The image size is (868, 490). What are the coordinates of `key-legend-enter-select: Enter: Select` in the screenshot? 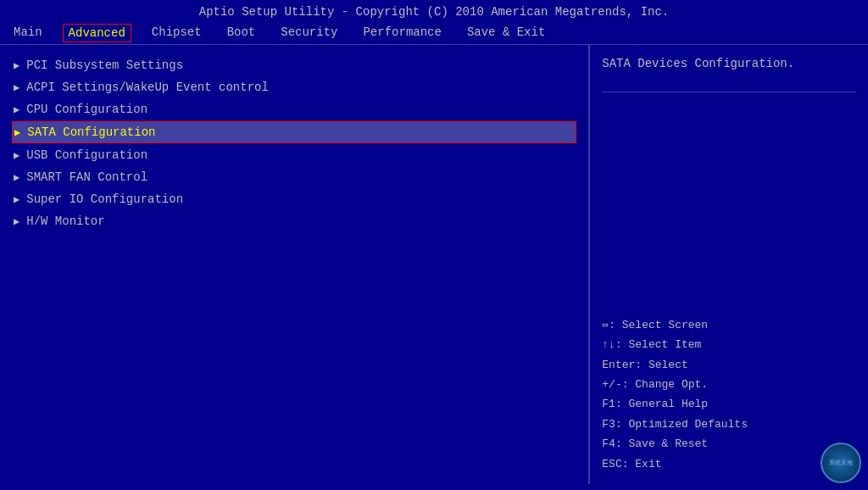 It's located at (729, 365).